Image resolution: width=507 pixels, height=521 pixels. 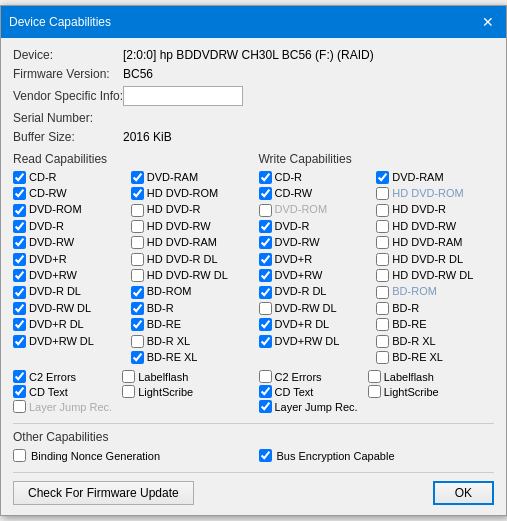 I want to click on write-dvd-rom-checkbox, so click(x=266, y=210).